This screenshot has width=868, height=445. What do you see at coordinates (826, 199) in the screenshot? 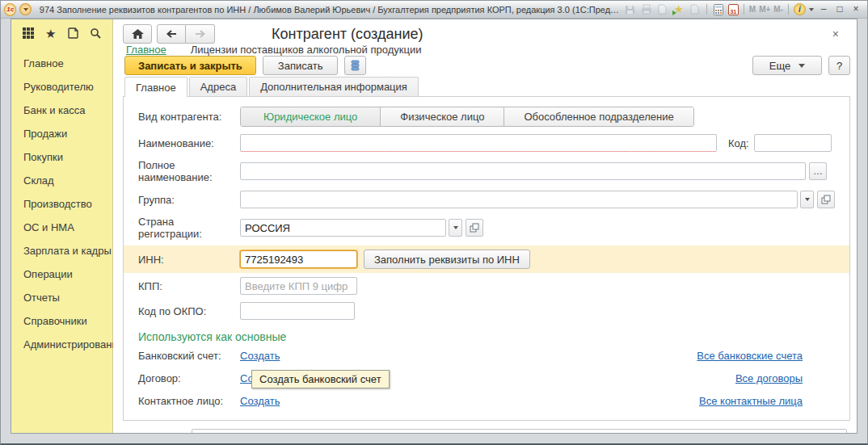
I see `group-open-button` at bounding box center [826, 199].